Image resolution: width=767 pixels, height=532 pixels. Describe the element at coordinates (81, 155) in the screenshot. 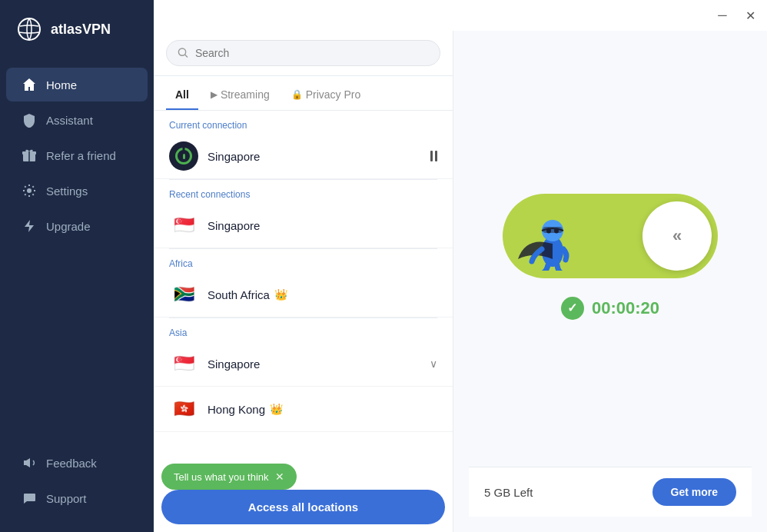

I see `sidebar-item-refer-label: Refer a friend` at that location.